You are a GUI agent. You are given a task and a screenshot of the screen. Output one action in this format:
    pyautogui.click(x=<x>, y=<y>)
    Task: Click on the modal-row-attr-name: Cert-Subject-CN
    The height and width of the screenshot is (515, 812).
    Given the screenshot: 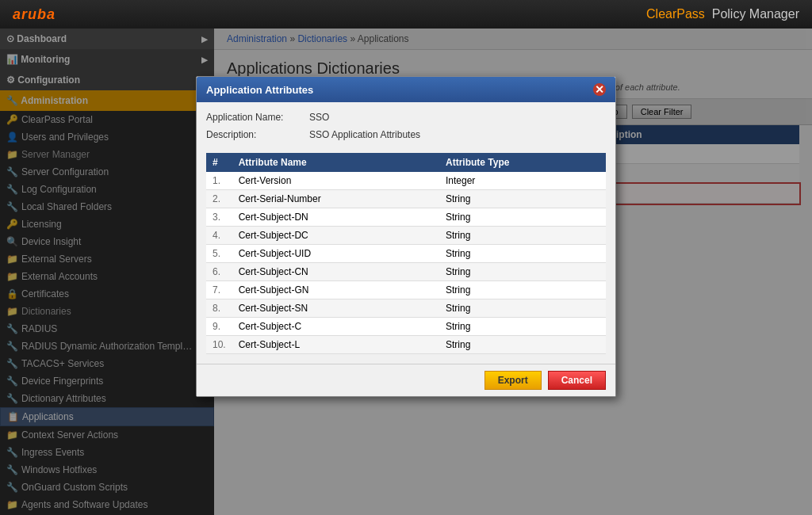 What is the action you would take?
    pyautogui.click(x=336, y=273)
    